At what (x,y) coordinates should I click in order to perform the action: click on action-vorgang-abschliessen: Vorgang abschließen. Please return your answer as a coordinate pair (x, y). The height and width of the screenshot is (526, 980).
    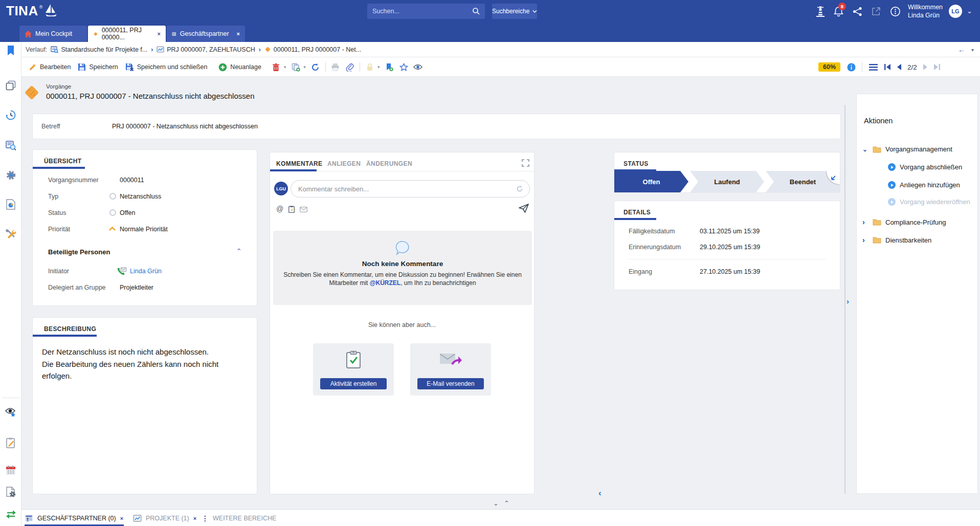
    Looking at the image, I should click on (925, 167).